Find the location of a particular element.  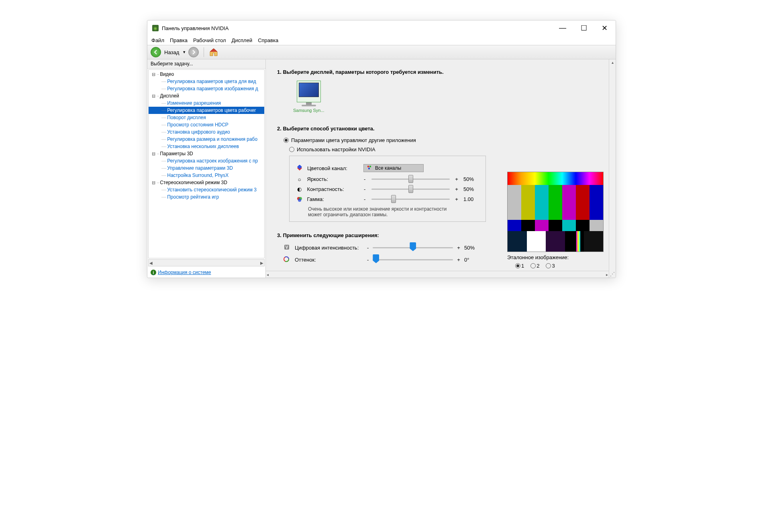

nvidia-icon: ◉ is located at coordinates (155, 28).